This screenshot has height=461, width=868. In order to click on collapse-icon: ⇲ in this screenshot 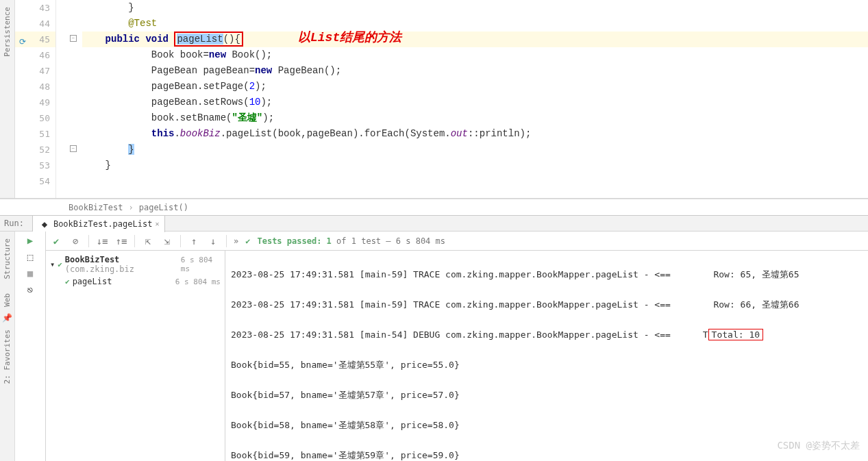, I will do `click(167, 241)`.